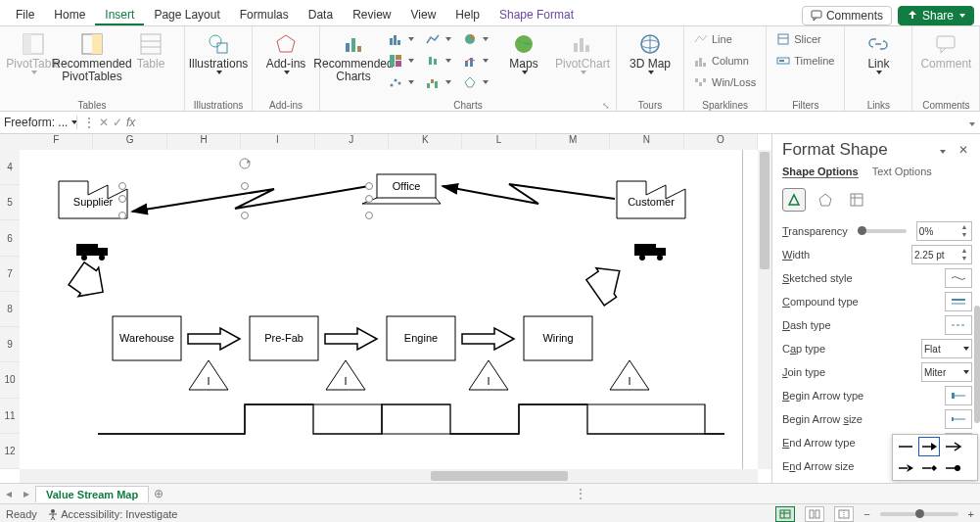  Describe the element at coordinates (903, 172) in the screenshot. I see `pane-tab-text-options: Text Options` at that location.